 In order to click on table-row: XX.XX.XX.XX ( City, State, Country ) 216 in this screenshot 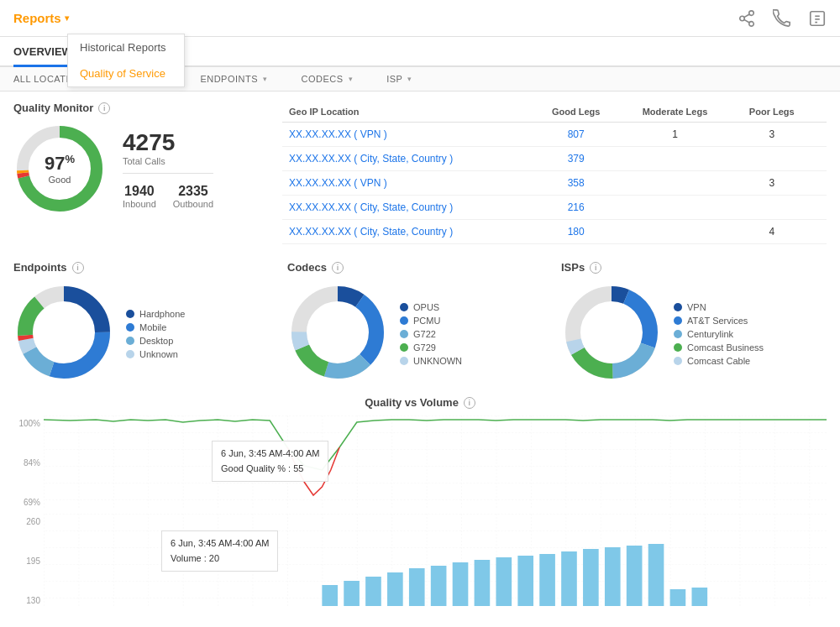, I will do `click(554, 208)`.